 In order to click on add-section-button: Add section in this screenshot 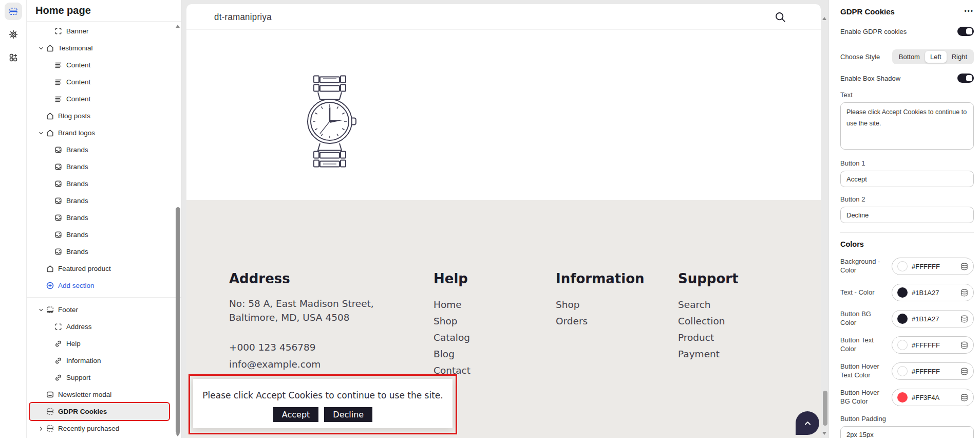, I will do `click(104, 286)`.